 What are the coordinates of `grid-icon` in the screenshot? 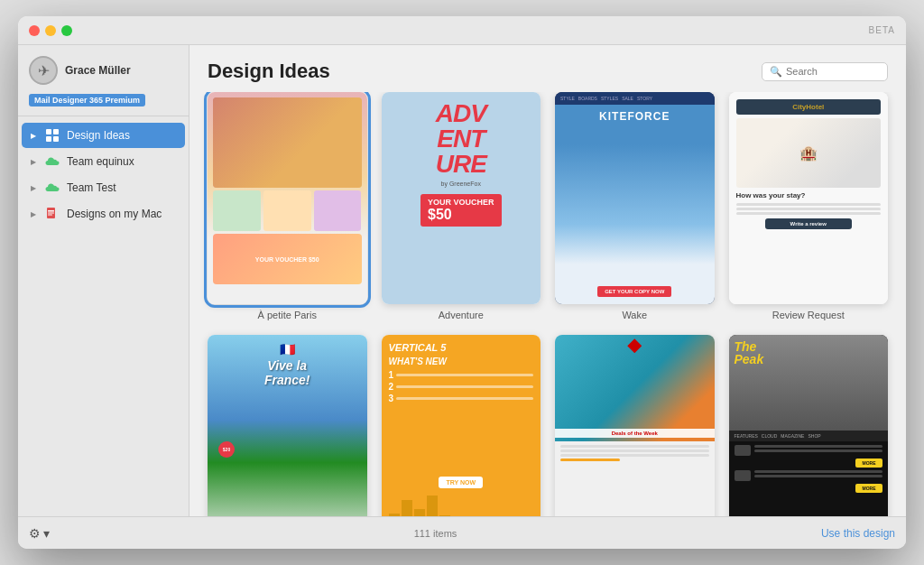 It's located at (52, 135).